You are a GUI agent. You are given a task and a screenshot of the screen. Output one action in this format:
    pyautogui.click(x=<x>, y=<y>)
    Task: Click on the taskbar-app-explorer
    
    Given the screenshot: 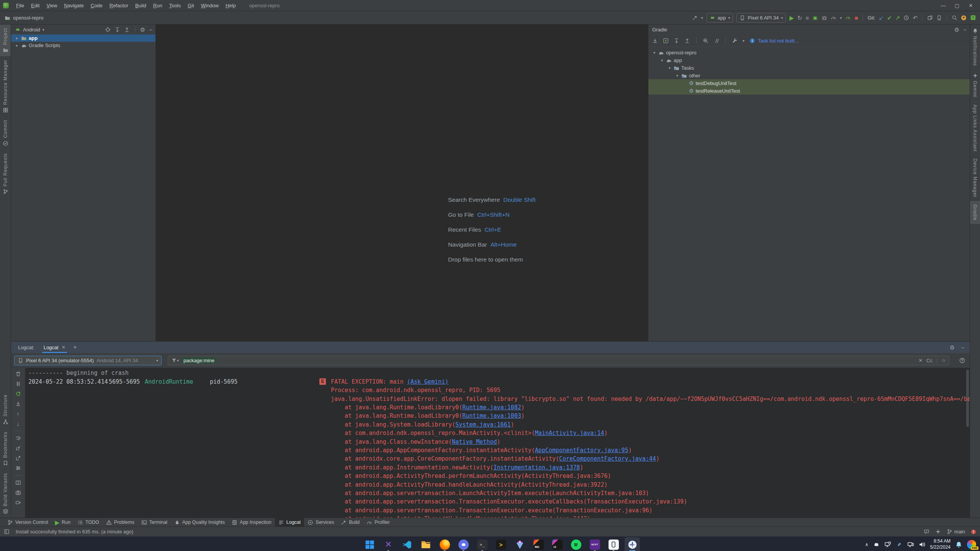 What is the action you would take?
    pyautogui.click(x=426, y=544)
    